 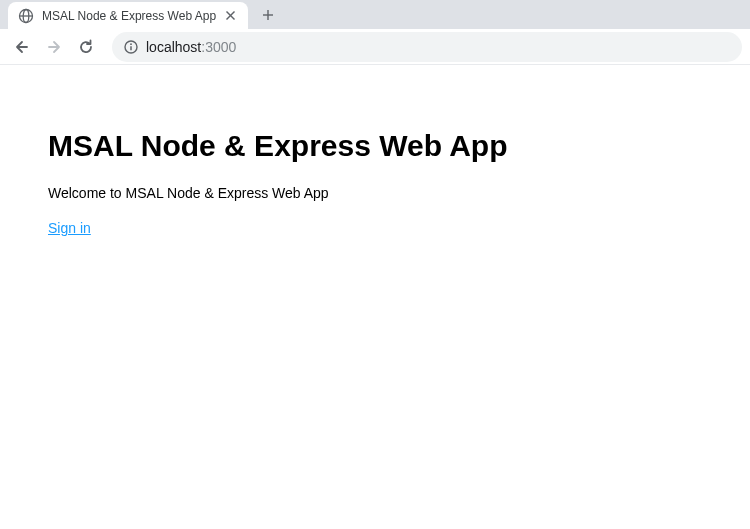 I want to click on new-tab-button, so click(x=268, y=15).